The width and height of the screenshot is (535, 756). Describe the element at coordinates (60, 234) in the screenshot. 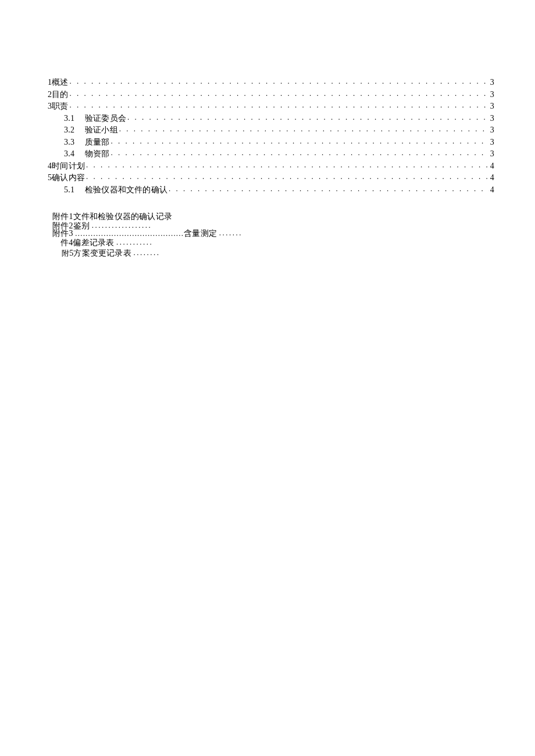

I see `attachment-3-prefix: 附件` at that location.